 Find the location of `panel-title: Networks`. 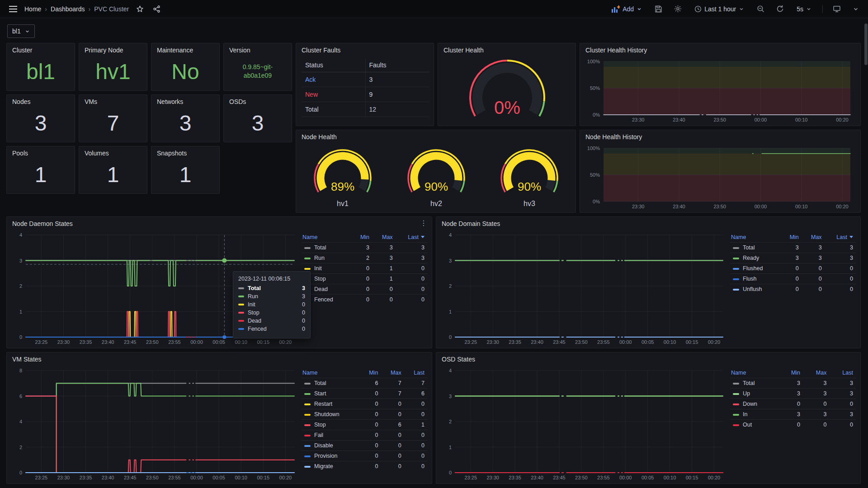

panel-title: Networks is located at coordinates (185, 100).